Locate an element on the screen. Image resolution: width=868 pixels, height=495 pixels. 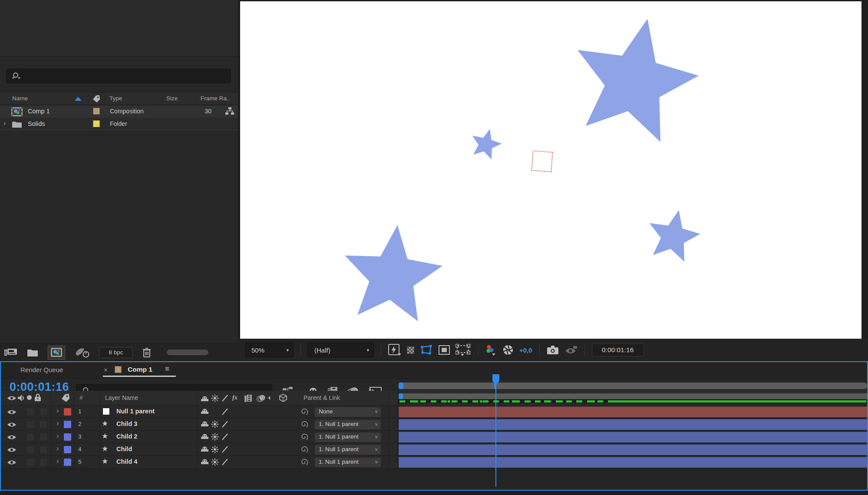
layer-name: Child is located at coordinates (124, 449).